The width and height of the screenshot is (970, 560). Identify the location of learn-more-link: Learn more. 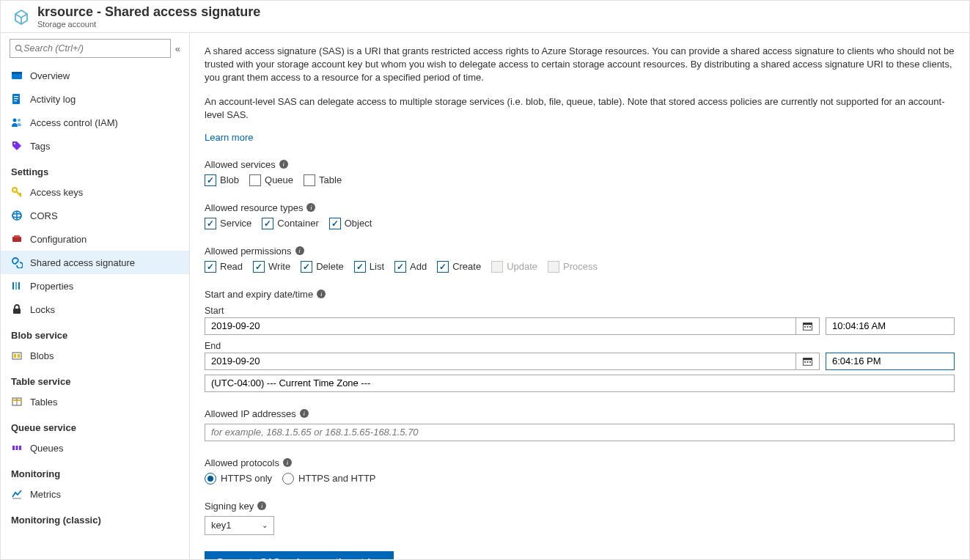
(229, 138).